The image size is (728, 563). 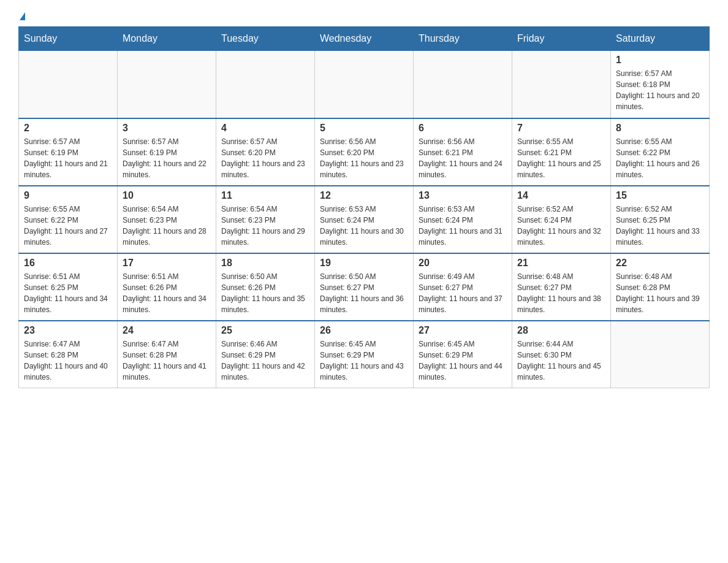 I want to click on calendar-cell: 23Sunrise: 6:47 AM Sunset: 6:28 PM Dayli…, so click(x=69, y=354).